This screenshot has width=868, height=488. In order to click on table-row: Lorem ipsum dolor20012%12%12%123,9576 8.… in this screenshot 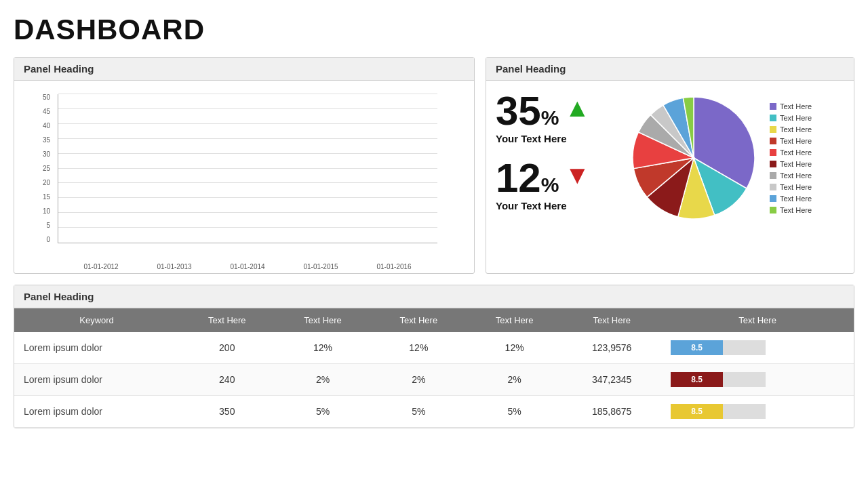, I will do `click(434, 348)`.